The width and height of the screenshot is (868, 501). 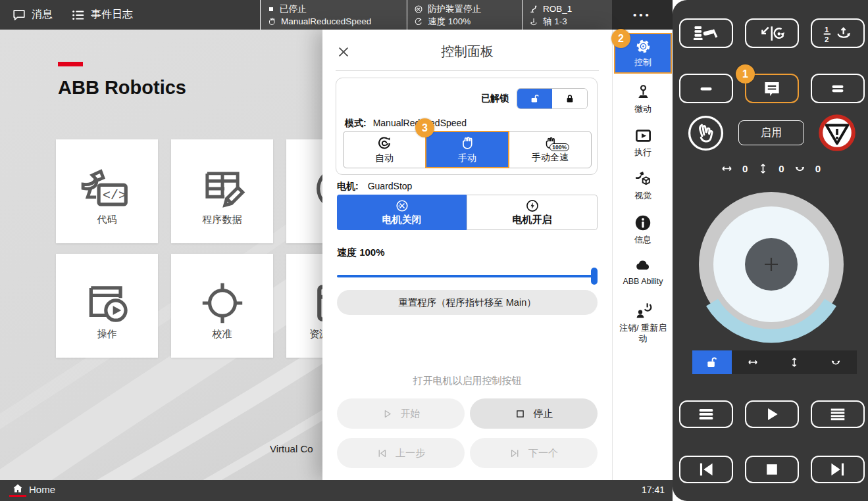 I want to click on motors-on-button: 电机开启, so click(x=532, y=212).